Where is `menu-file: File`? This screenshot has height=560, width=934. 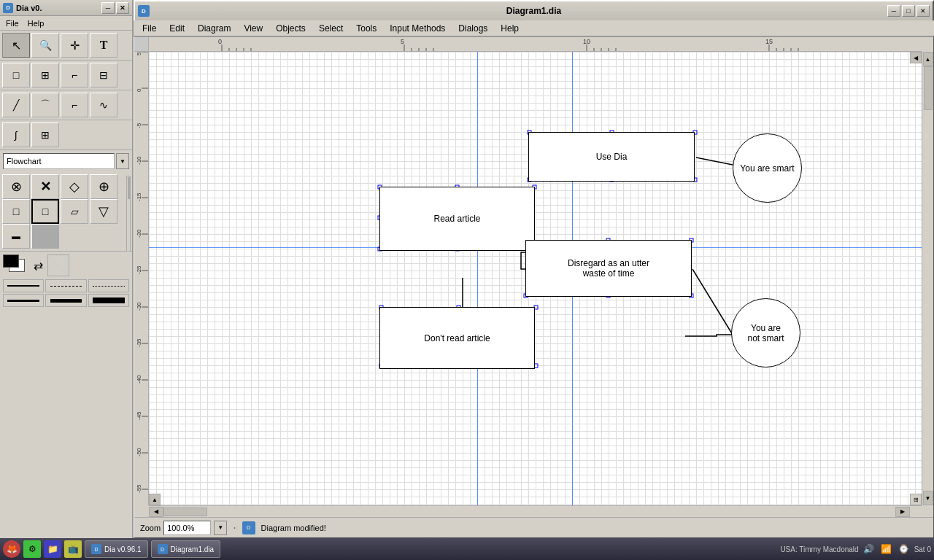 menu-file: File is located at coordinates (149, 28).